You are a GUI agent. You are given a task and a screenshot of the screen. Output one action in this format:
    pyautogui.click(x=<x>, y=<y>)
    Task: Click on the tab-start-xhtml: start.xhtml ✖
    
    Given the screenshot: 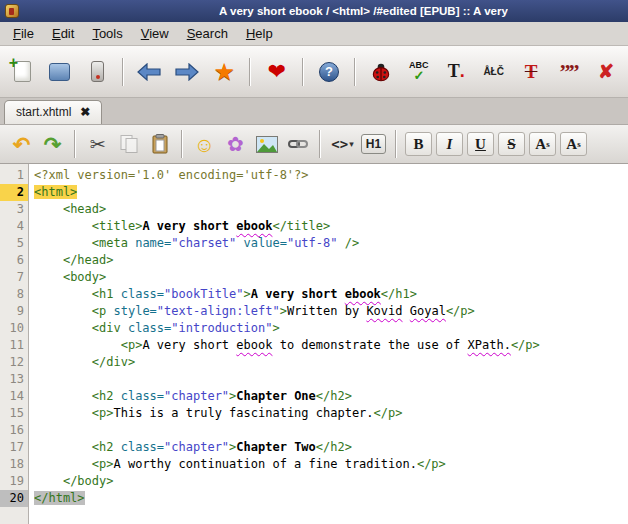 What is the action you would take?
    pyautogui.click(x=53, y=112)
    